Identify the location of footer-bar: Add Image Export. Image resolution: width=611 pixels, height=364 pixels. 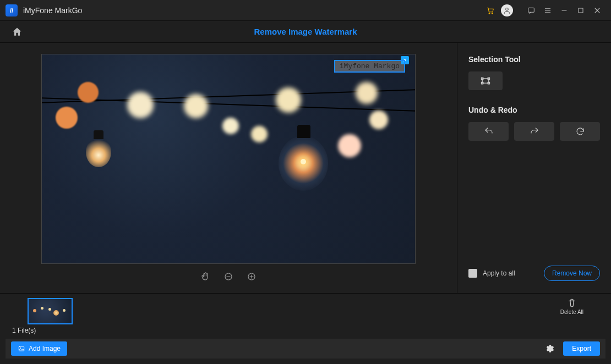
(306, 349).